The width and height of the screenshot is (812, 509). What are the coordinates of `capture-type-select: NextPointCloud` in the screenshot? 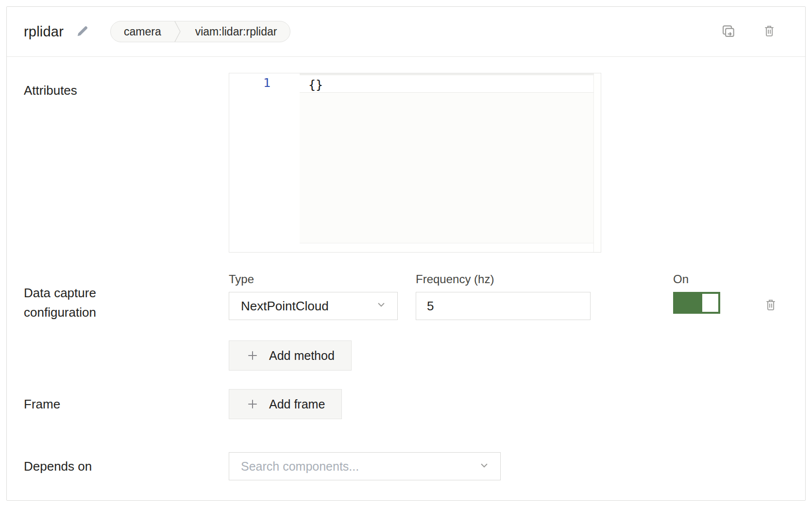 It's located at (313, 306).